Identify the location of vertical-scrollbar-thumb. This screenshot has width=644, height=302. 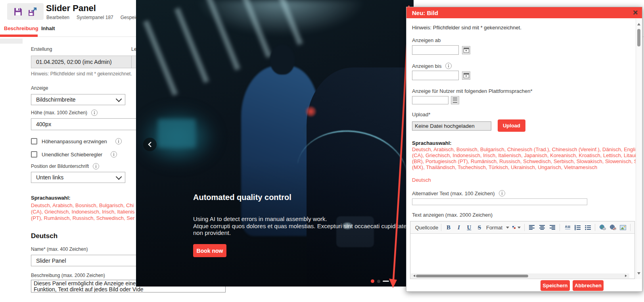
(639, 38).